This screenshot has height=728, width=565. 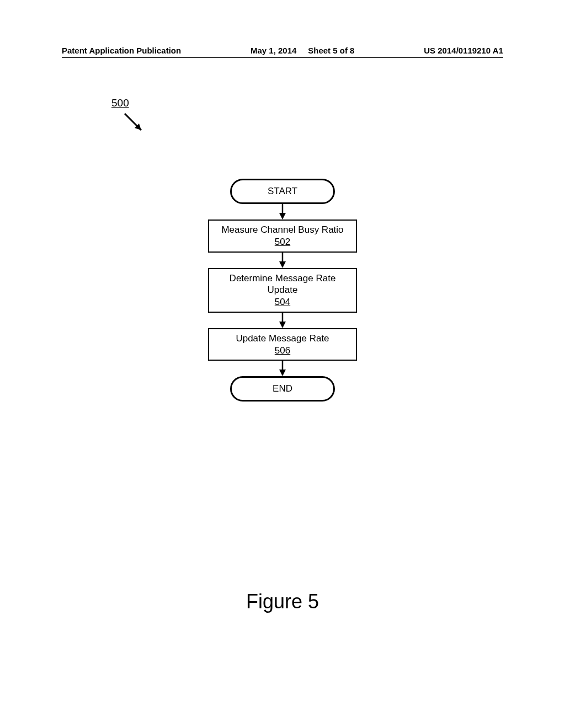 I want to click on figure-label: Figure 5, so click(x=282, y=602).